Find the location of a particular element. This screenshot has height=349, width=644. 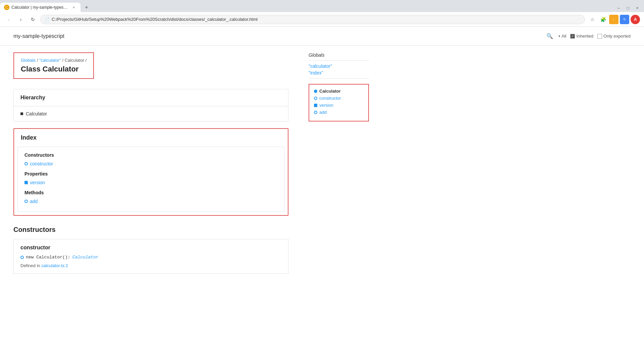

add-dot-icon is located at coordinates (26, 201).